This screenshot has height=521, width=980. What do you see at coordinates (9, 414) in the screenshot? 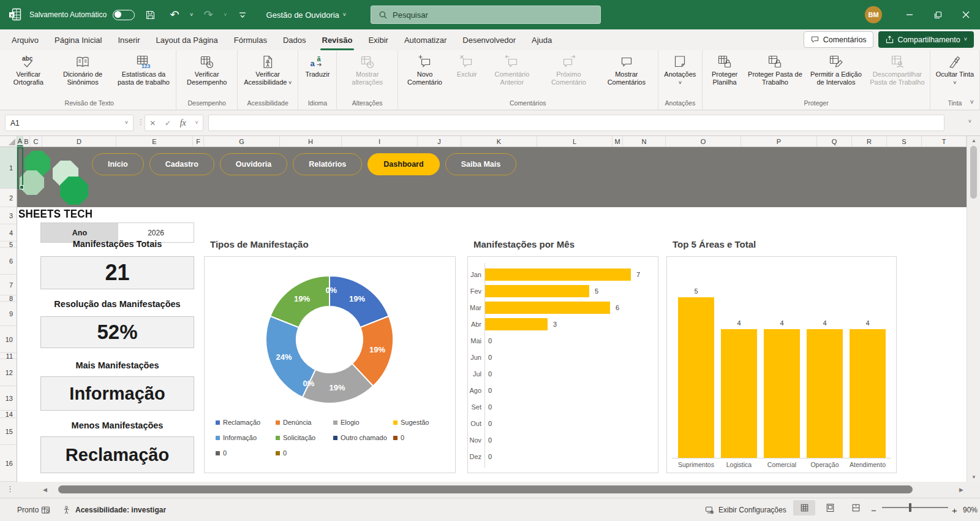
I see `row-header-14: 14` at bounding box center [9, 414].